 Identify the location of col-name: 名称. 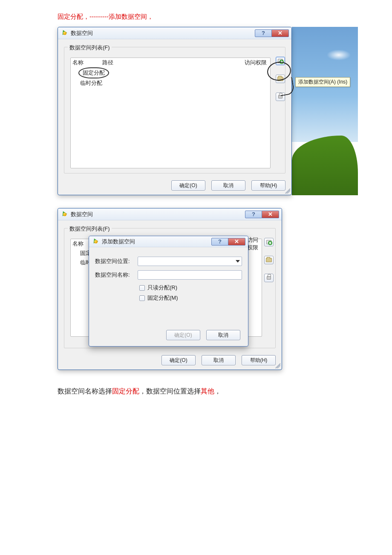
(87, 63).